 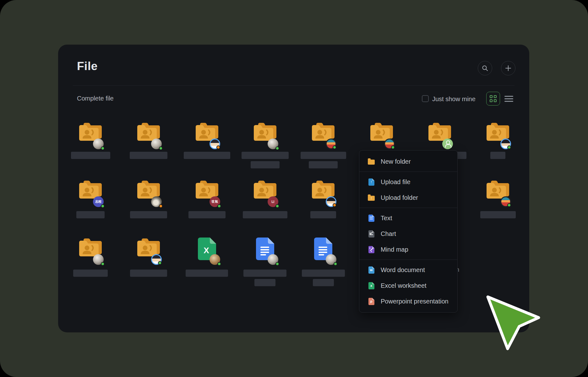 What do you see at coordinates (408, 161) in the screenshot?
I see `menu-item-new-folder: New folder` at bounding box center [408, 161].